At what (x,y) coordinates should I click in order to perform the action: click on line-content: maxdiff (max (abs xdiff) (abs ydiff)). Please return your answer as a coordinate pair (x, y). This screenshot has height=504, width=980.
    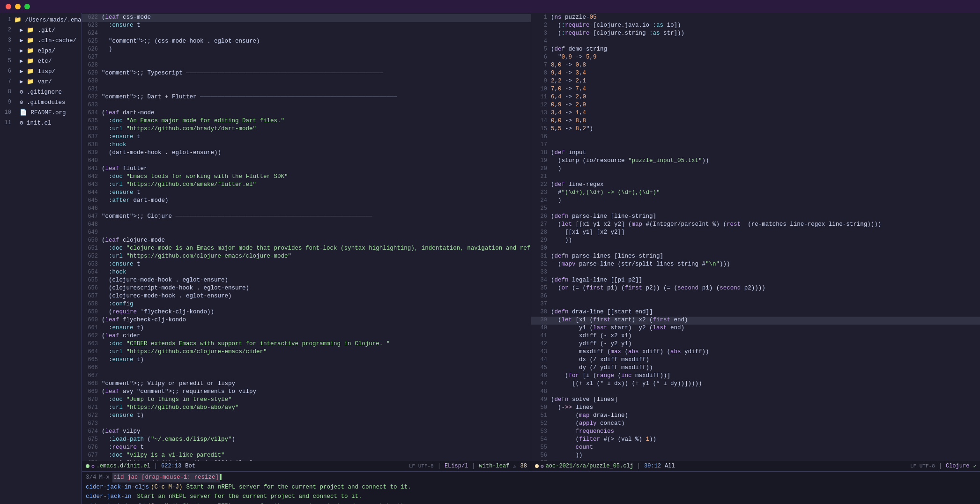
    Looking at the image, I should click on (630, 352).